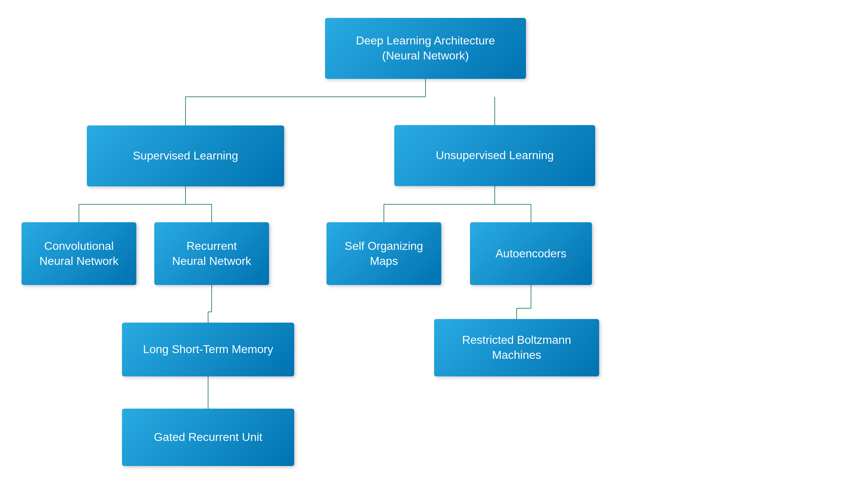 The image size is (851, 504). What do you see at coordinates (531, 254) in the screenshot?
I see `autoencoders-label: Autoencoders` at bounding box center [531, 254].